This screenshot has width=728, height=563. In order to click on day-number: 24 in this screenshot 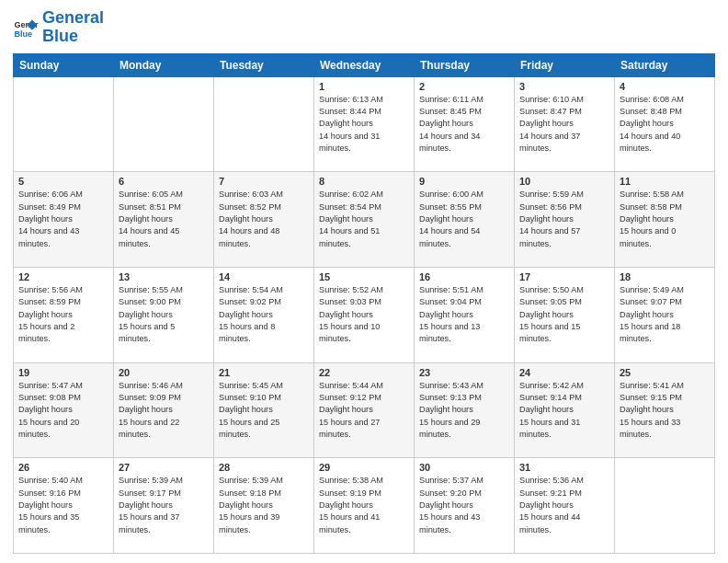, I will do `click(564, 373)`.